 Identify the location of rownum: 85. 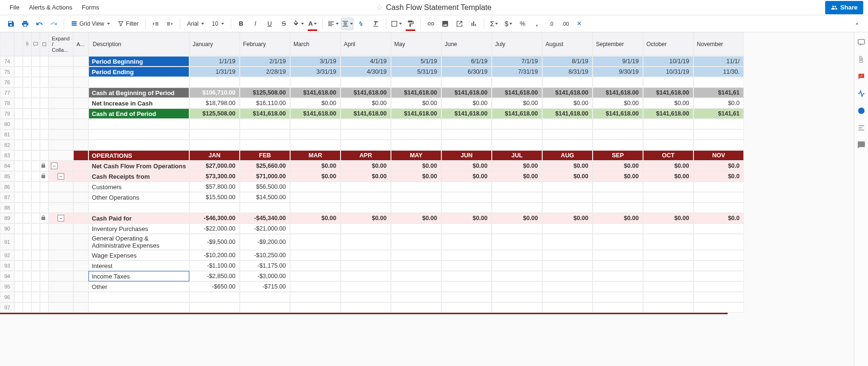
(7, 176).